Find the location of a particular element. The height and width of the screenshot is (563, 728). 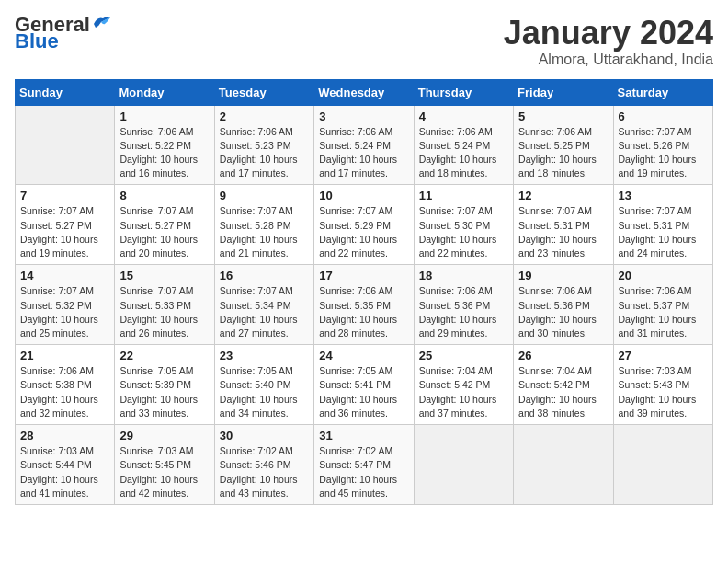

day-number: 26 is located at coordinates (563, 355).